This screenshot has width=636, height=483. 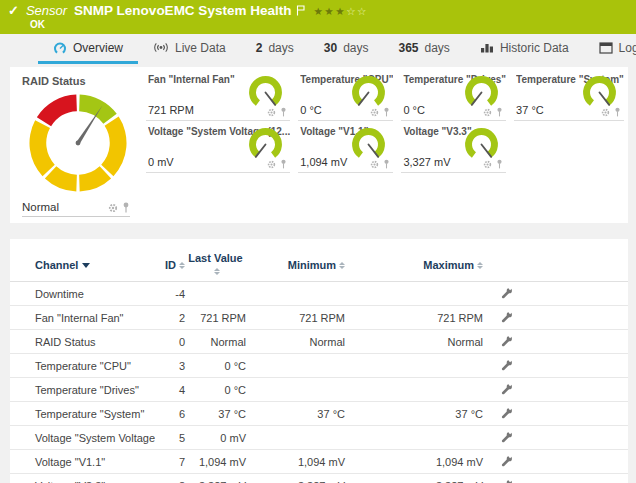 I want to click on table-row: Voltage "System Voltage (... 5 0 mV, so click(x=319, y=438).